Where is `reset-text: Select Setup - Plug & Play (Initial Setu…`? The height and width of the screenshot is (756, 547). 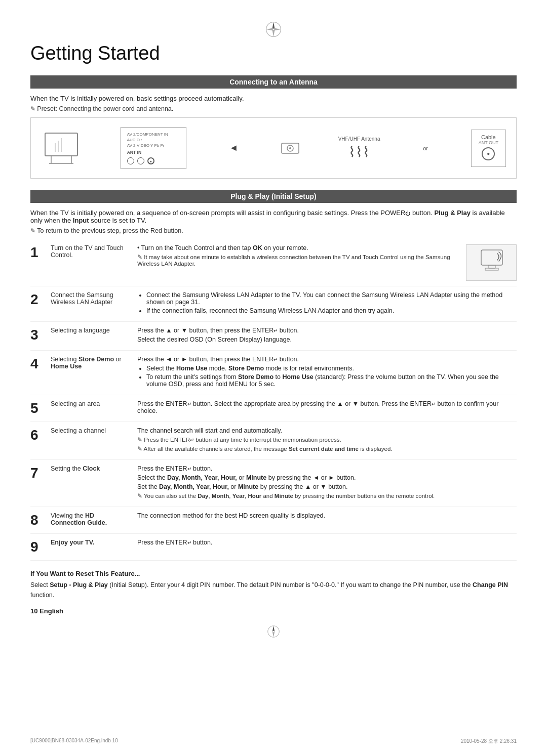
reset-text: Select Setup - Plug & Play (Initial Setu… is located at coordinates (274, 590).